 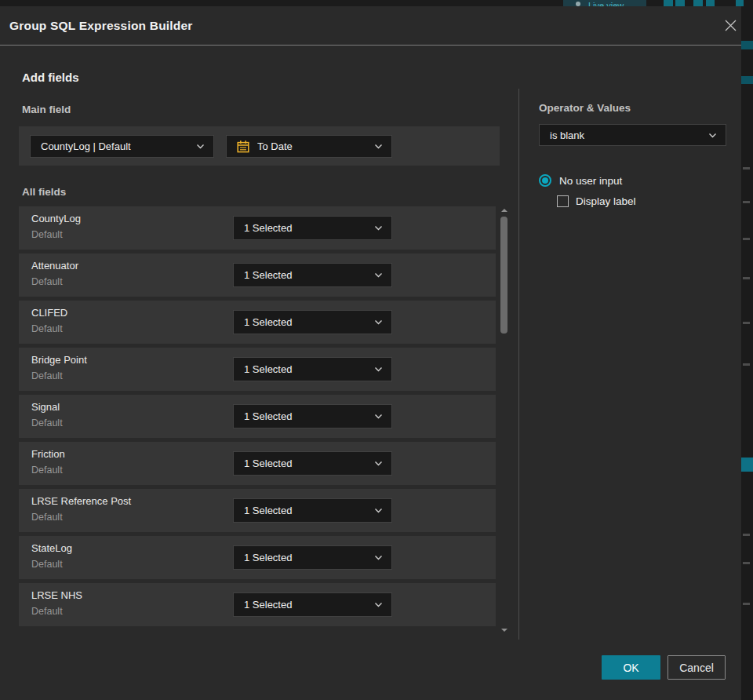 What do you see at coordinates (257, 463) in the screenshot?
I see `field-row: Friction Default 1 Selected` at bounding box center [257, 463].